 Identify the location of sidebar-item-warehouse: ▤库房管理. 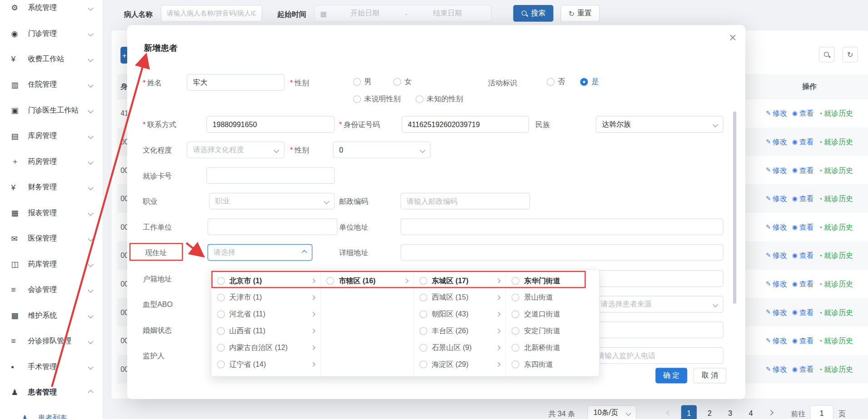
(51, 136).